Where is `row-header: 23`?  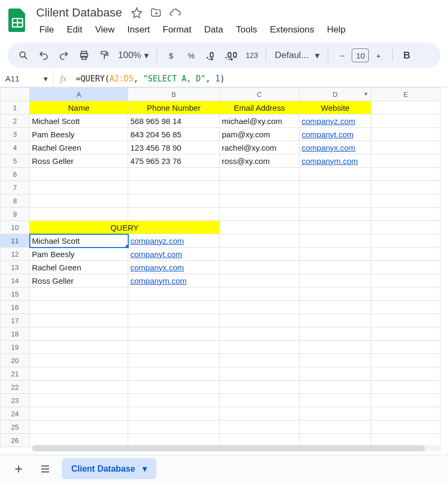 row-header: 23 is located at coordinates (15, 400).